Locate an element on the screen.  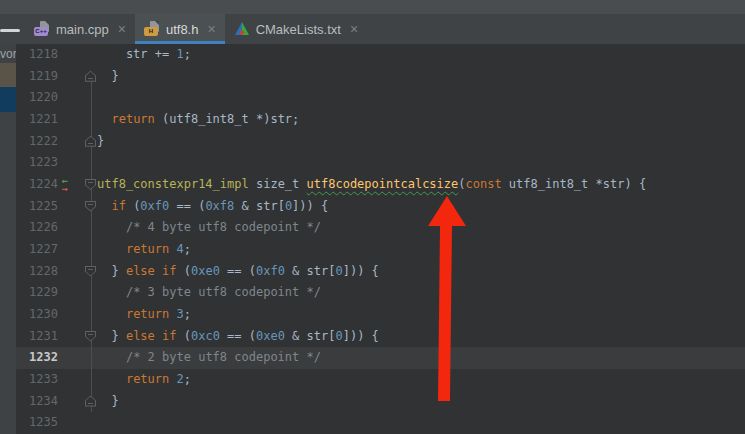
code-line: 1229 /* 3 byte utf8 codepoint */ is located at coordinates (372, 293).